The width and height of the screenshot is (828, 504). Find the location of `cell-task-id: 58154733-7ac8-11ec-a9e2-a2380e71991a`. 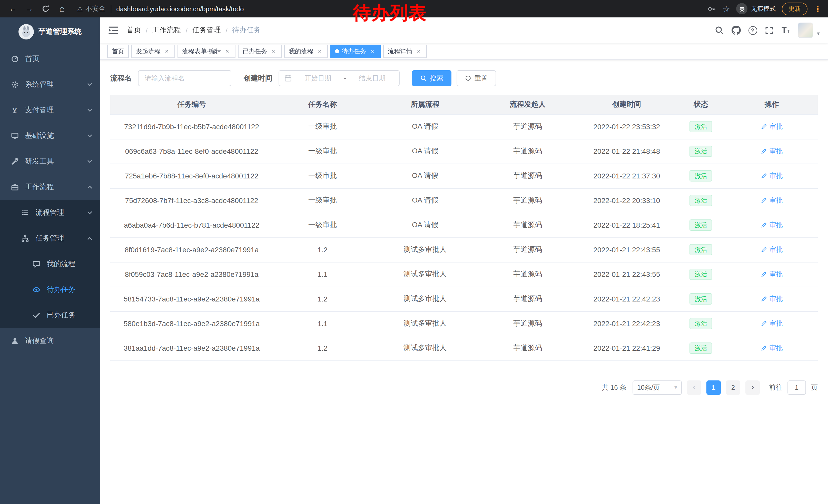

cell-task-id: 58154733-7ac8-11ec-a9e2-a2380e71991a is located at coordinates (192, 299).